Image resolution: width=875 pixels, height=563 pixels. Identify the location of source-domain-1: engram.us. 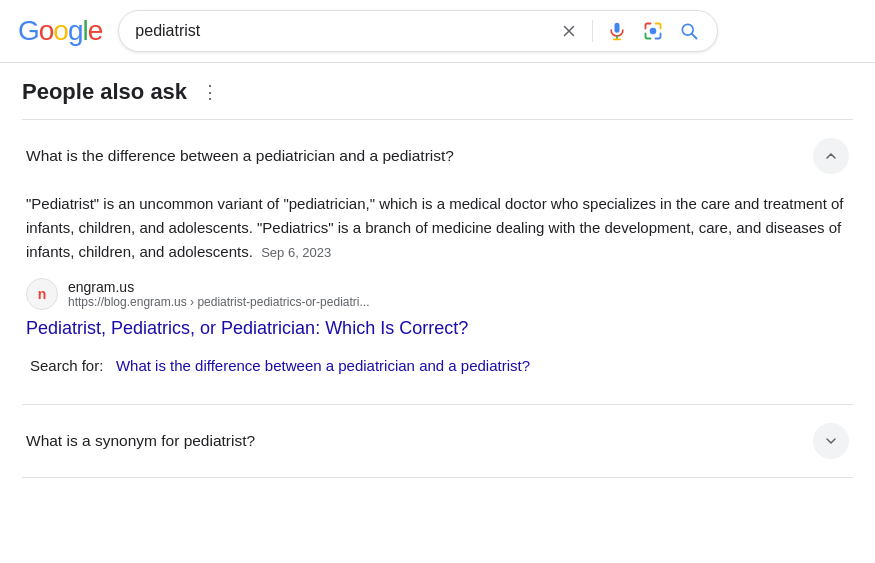
(218, 287).